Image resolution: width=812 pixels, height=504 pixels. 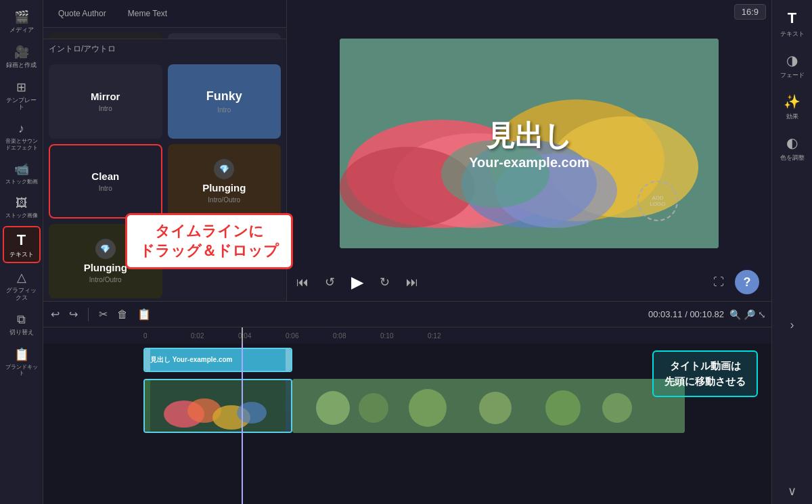 What do you see at coordinates (792, 491) in the screenshot?
I see `expand-button: ∨` at bounding box center [792, 491].